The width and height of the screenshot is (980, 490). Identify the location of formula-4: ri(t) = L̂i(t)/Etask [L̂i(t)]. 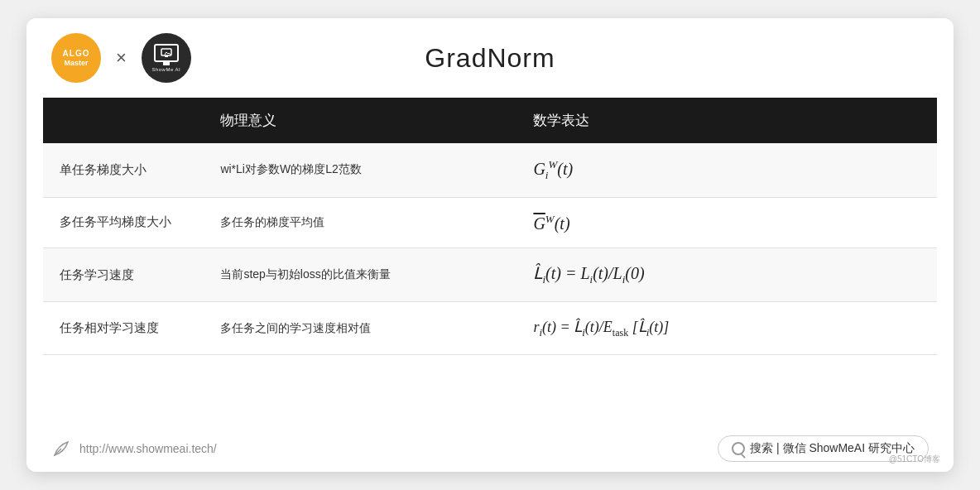
(601, 328).